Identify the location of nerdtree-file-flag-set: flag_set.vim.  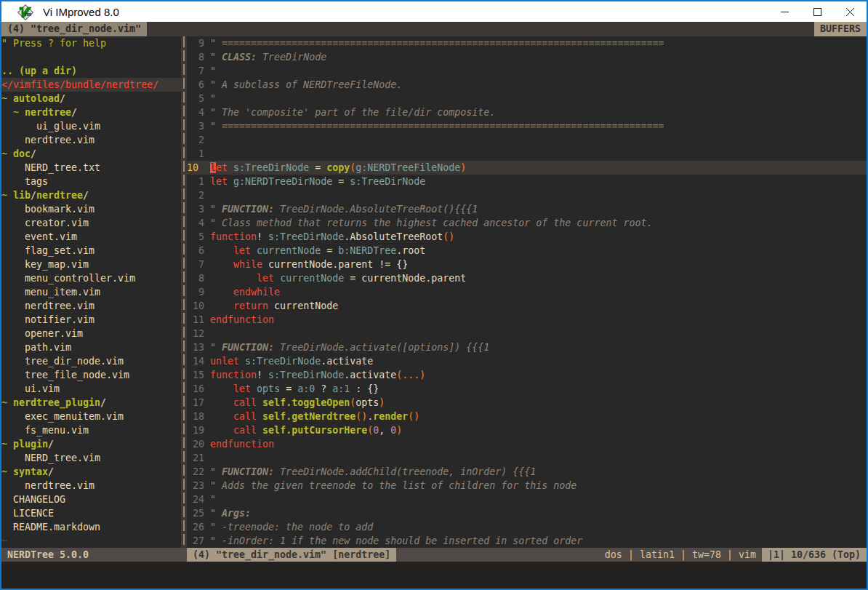
(92, 250).